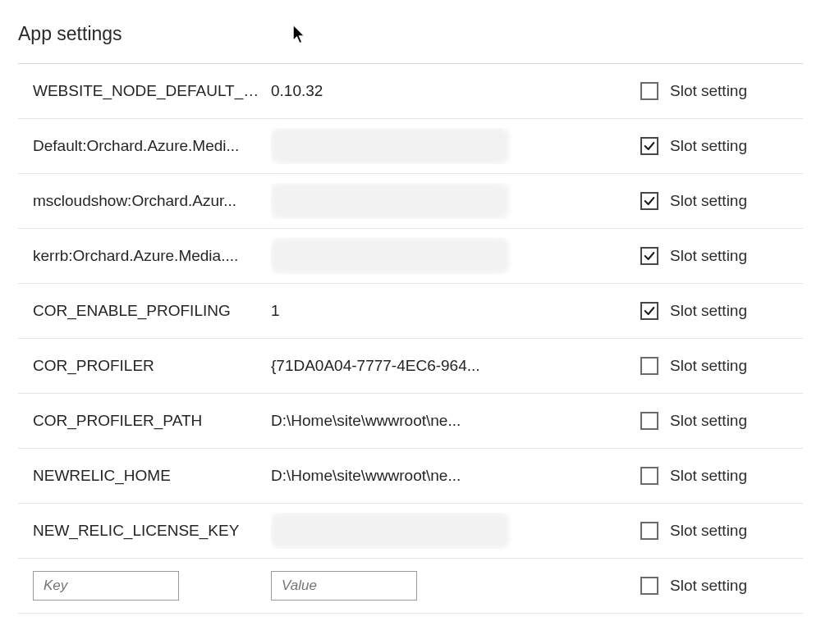  What do you see at coordinates (410, 476) in the screenshot?
I see `setting-row: NEWRELIC_HOMED:\Home\site\wwwroot\ne...S…` at bounding box center [410, 476].